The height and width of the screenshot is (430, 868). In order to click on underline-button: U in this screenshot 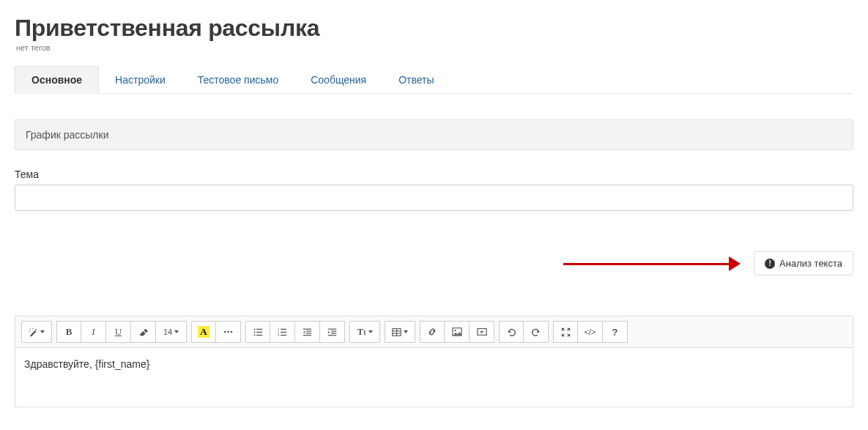, I will do `click(119, 332)`.